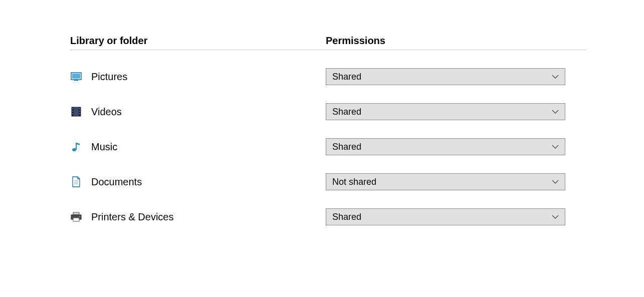 The image size is (644, 297). Describe the element at coordinates (446, 77) in the screenshot. I see `permission-select-pictures: Shared` at that location.